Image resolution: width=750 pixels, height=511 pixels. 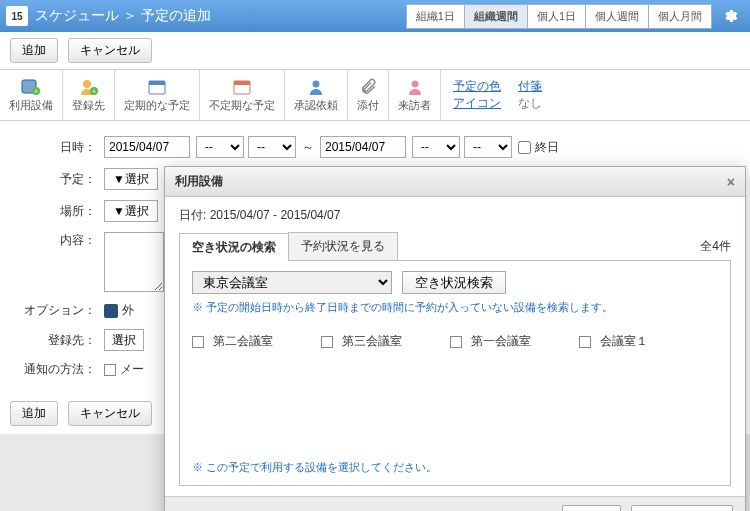 I want to click on link-icon: アイコン, so click(x=477, y=103).